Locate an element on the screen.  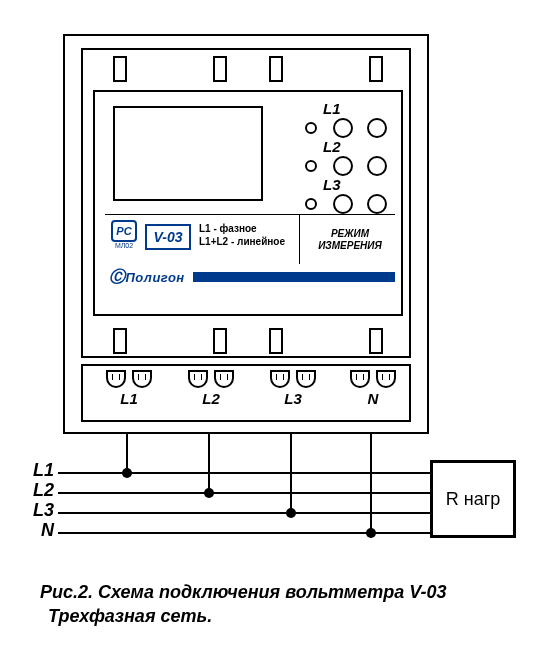
brand-row: ⒸПолигон is located at coordinates (250, 277).